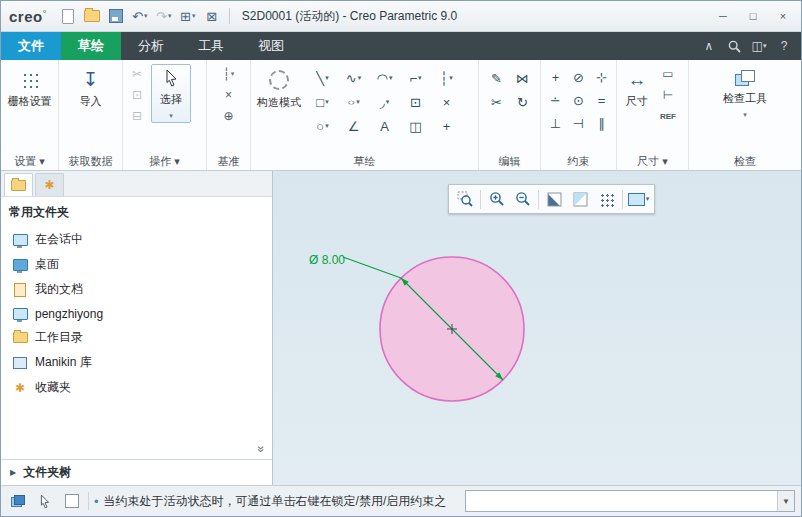 The image size is (802, 517). What do you see at coordinates (136, 338) in the screenshot?
I see `sidebar-item-working-directory: 工作目录` at bounding box center [136, 338].